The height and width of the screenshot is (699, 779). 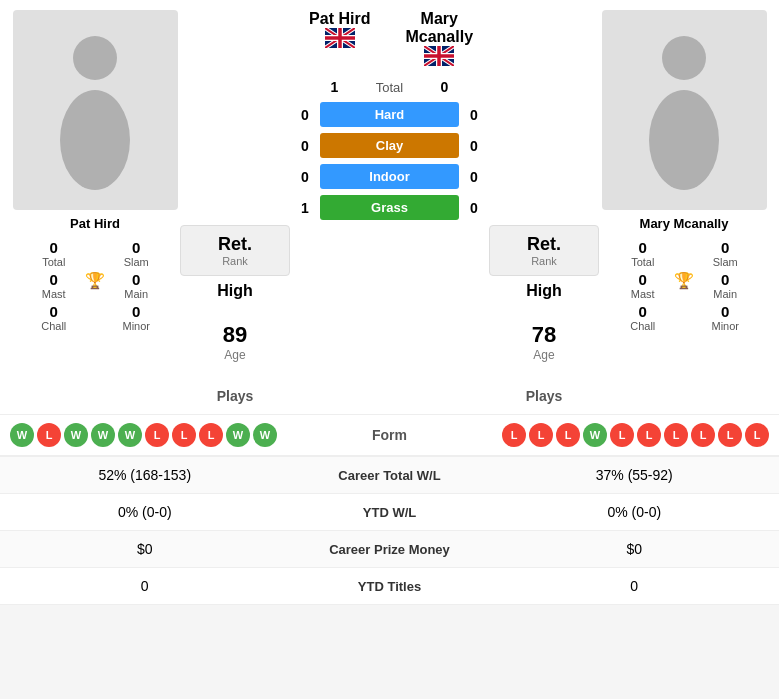 I want to click on left-stat-mast: 0 Mast, so click(x=54, y=286).